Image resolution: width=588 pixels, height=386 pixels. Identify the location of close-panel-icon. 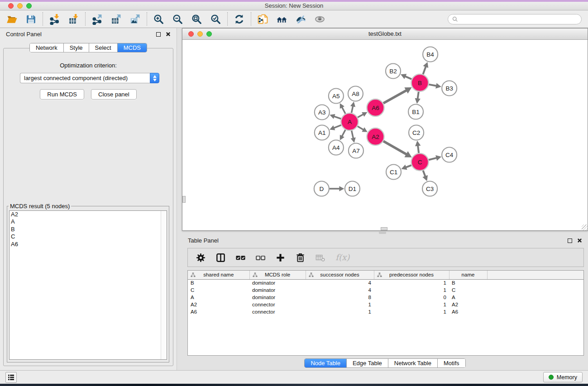
(168, 34).